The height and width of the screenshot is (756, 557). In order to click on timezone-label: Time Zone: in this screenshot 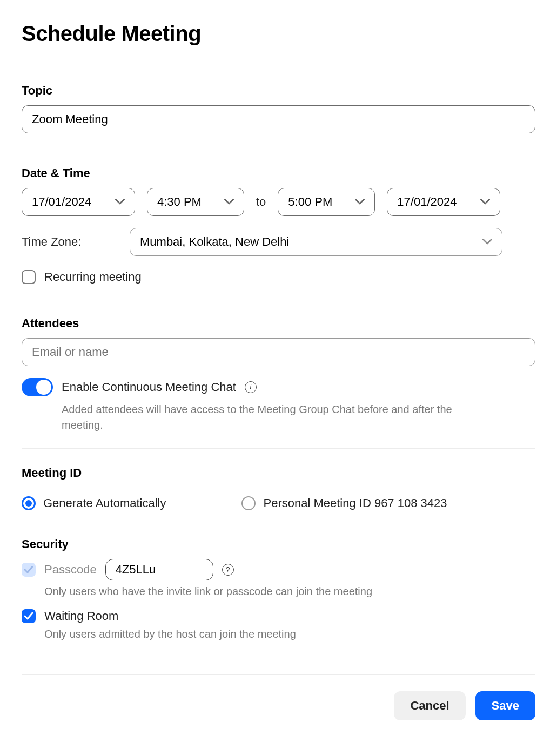, I will do `click(59, 242)`.